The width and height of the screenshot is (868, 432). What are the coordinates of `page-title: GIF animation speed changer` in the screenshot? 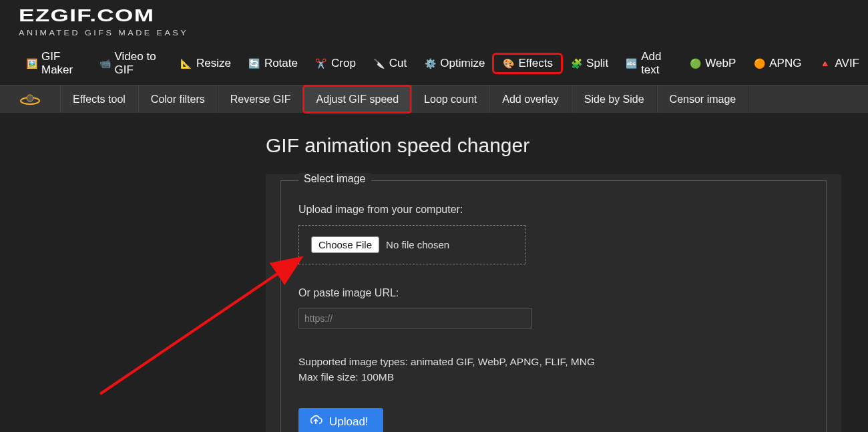 It's located at (567, 146).